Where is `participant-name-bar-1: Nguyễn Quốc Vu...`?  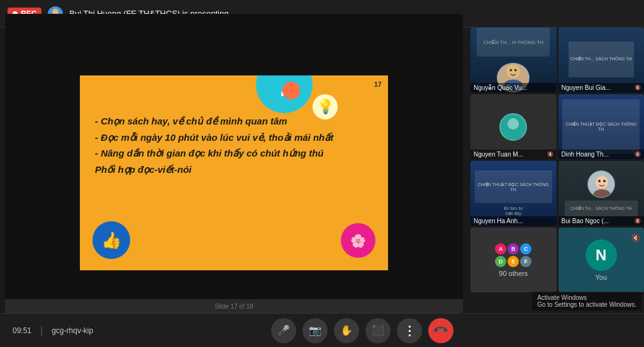 participant-name-bar-1: Nguyễn Quốc Vu... is located at coordinates (513, 88).